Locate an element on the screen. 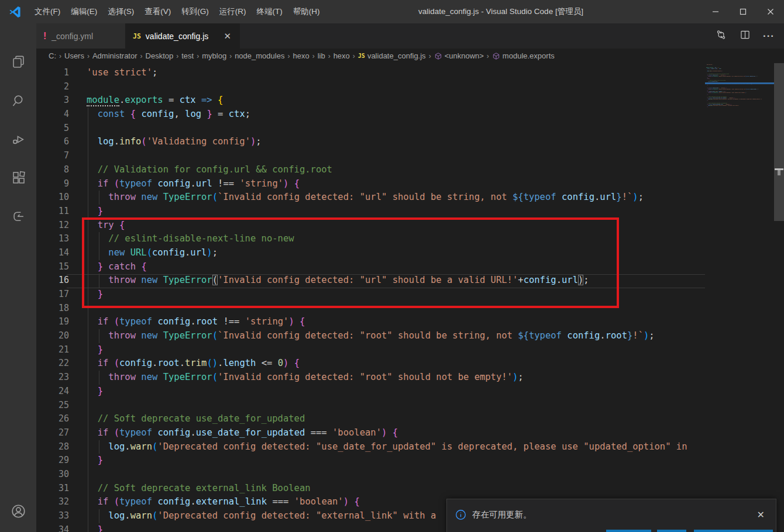  minimize-button is located at coordinates (715, 12).